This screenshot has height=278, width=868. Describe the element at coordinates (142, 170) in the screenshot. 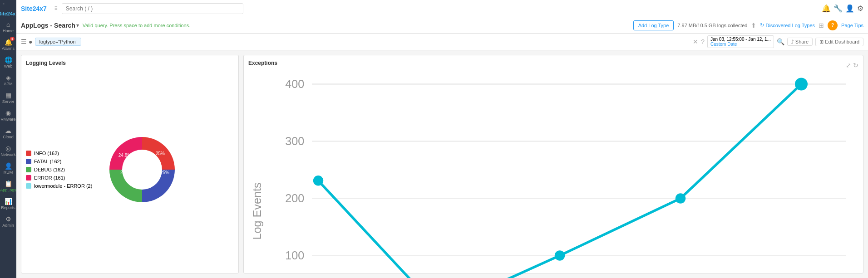

I see `donut-svg: 25% 25% 25% 24.8%` at that location.